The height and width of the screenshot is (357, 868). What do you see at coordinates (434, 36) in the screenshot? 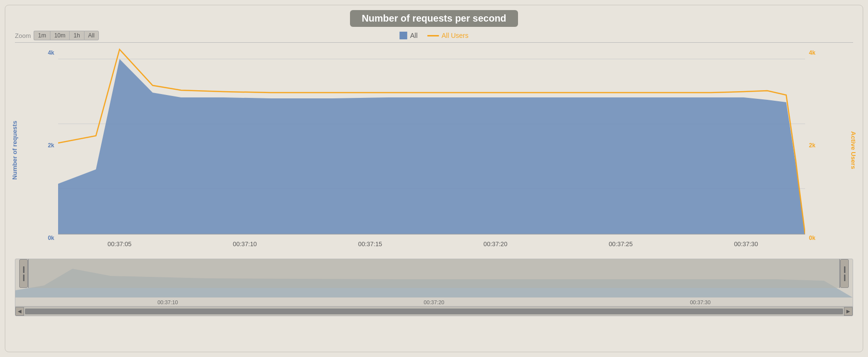
I see `legend: All All Users` at bounding box center [434, 36].